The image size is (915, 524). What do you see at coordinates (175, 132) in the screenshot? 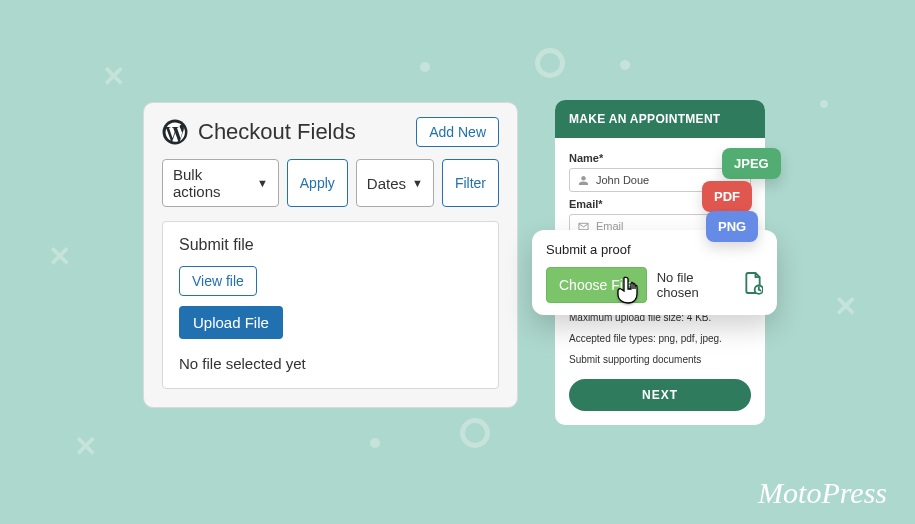
I see `wordpress-icon` at bounding box center [175, 132].